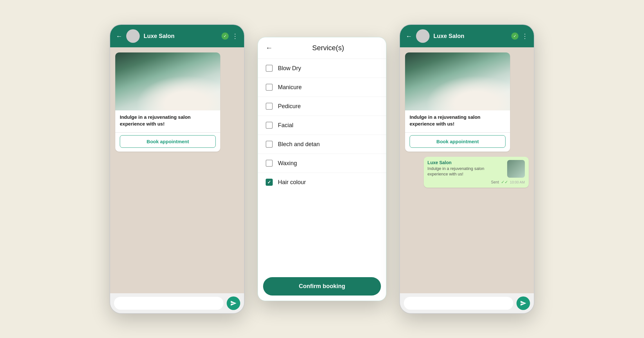 The width and height of the screenshot is (644, 338). I want to click on checkbox-manicure, so click(269, 87).